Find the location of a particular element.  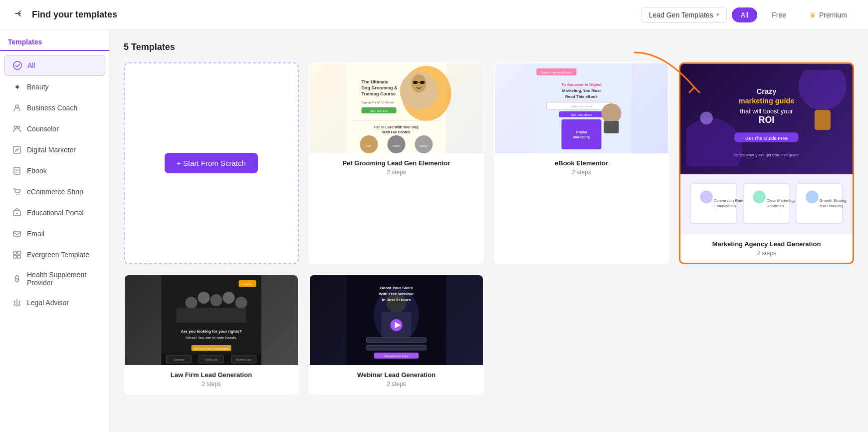

start-from-scratch-card: + Start From Scratch is located at coordinates (212, 163).